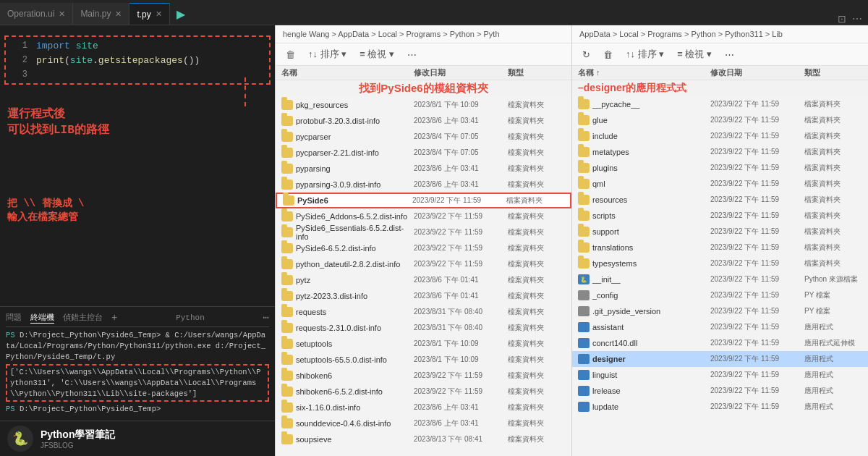 The height and width of the screenshot is (456, 868). I want to click on file-row-requests-dist: requests-2.31.0.dist-info 2023/8/31 下午 0…, so click(424, 328).